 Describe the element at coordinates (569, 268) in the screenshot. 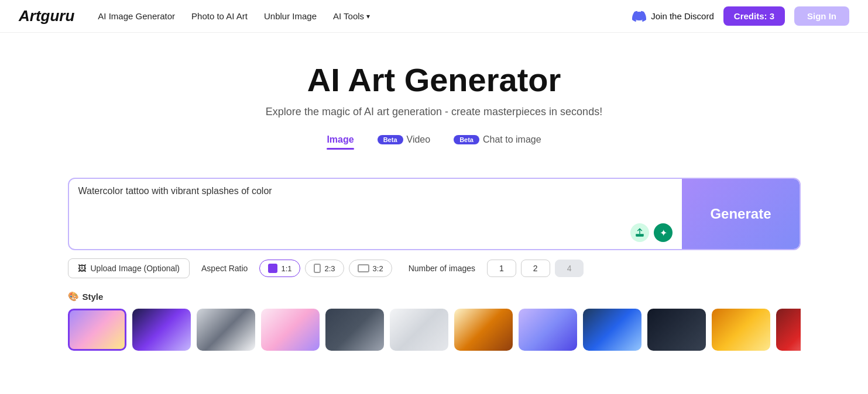

I see `num-4-button: 4` at that location.